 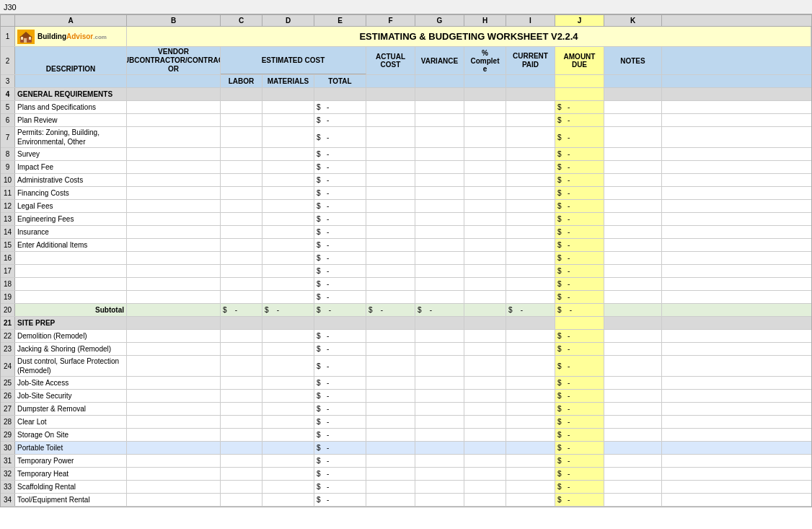 What do you see at coordinates (288, 408) in the screenshot?
I see `row-27-col-d` at bounding box center [288, 408].